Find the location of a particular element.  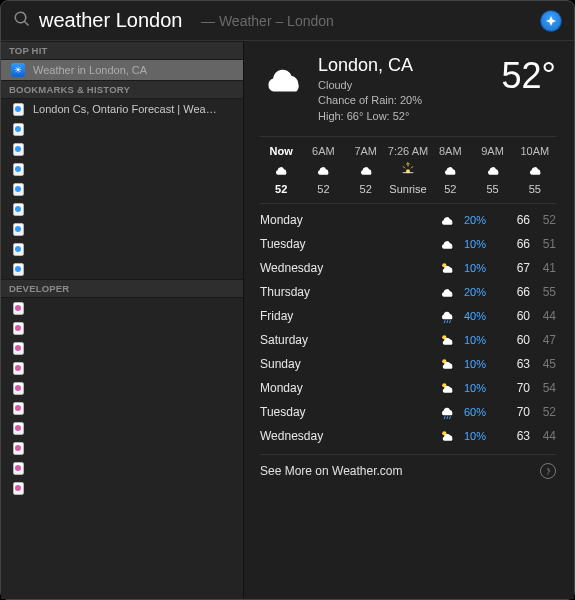

search-input is located at coordinates (119, 20).